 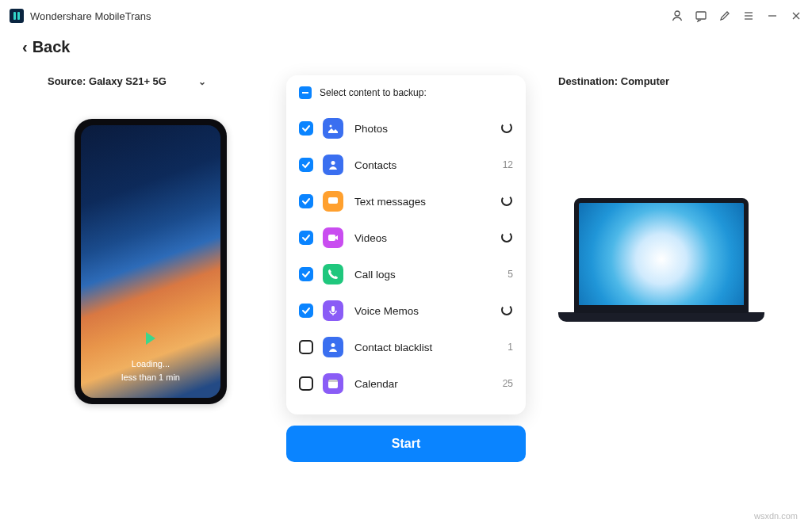 What do you see at coordinates (67, 81) in the screenshot?
I see `source-prefix: Source:` at bounding box center [67, 81].